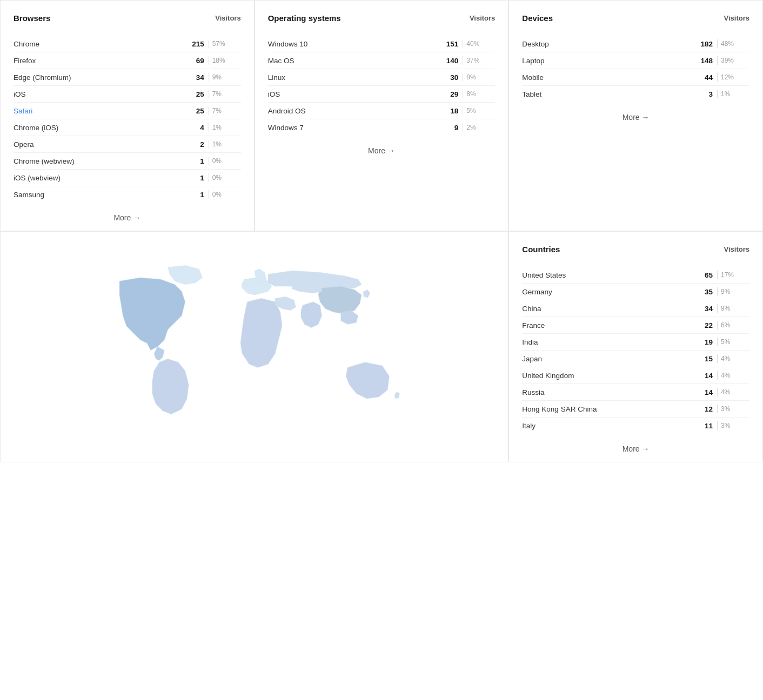  I want to click on countries-more-link: More →, so click(635, 449).